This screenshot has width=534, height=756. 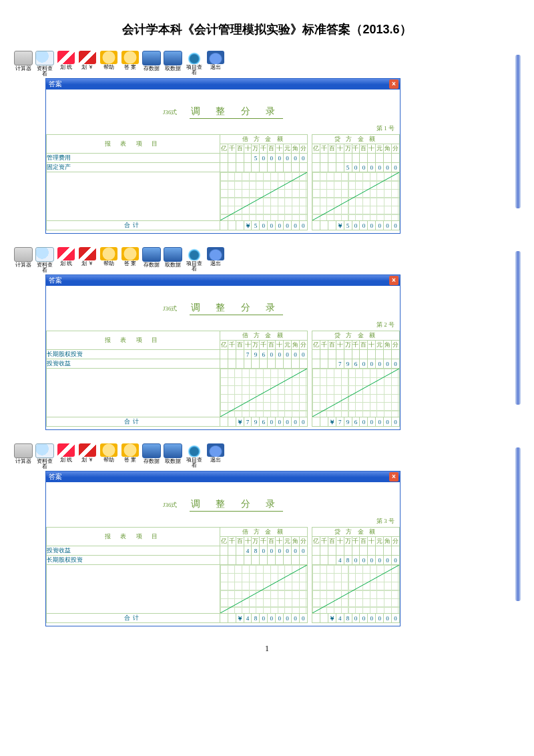 What do you see at coordinates (134, 158) in the screenshot?
I see `item-cell: 管理费用` at bounding box center [134, 158].